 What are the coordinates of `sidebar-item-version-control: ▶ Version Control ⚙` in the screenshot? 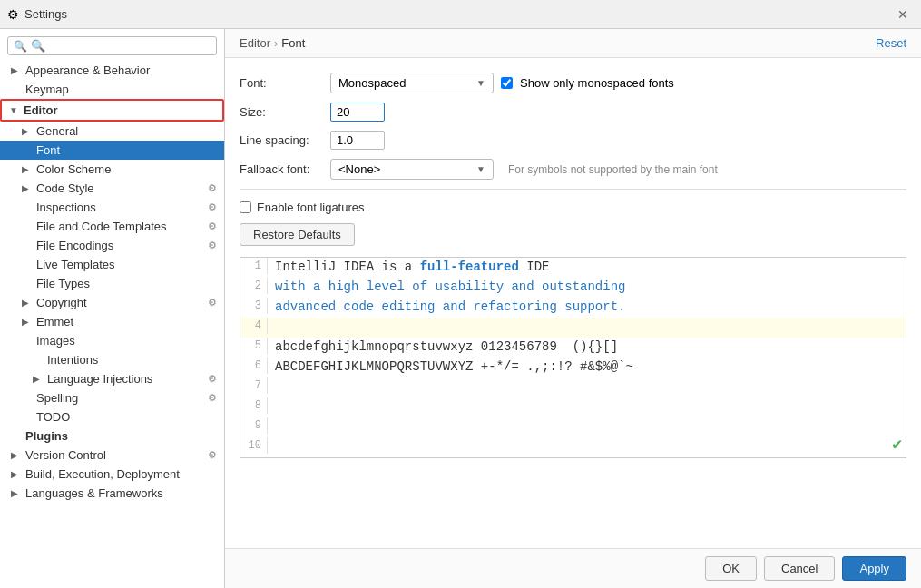 It's located at (113, 456).